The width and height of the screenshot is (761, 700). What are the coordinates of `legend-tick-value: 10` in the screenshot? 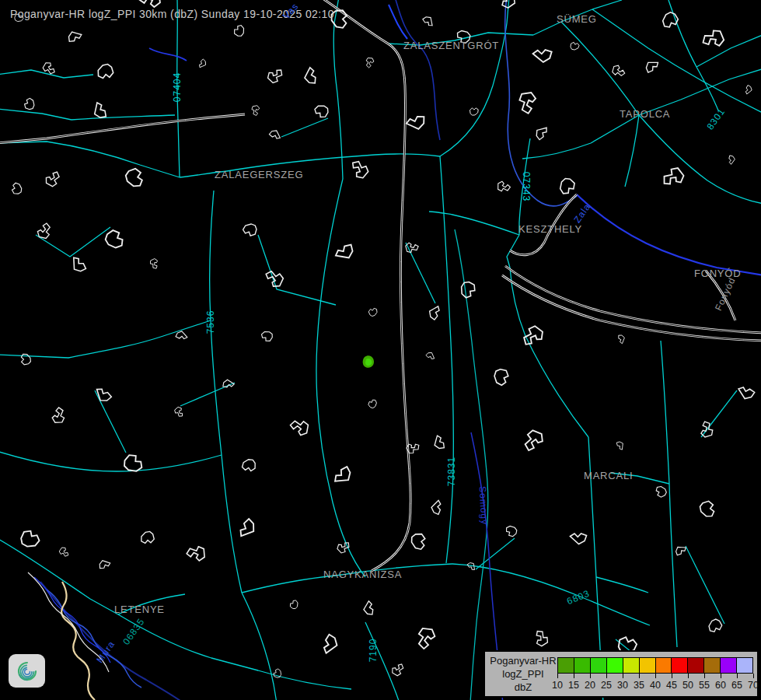 It's located at (557, 685).